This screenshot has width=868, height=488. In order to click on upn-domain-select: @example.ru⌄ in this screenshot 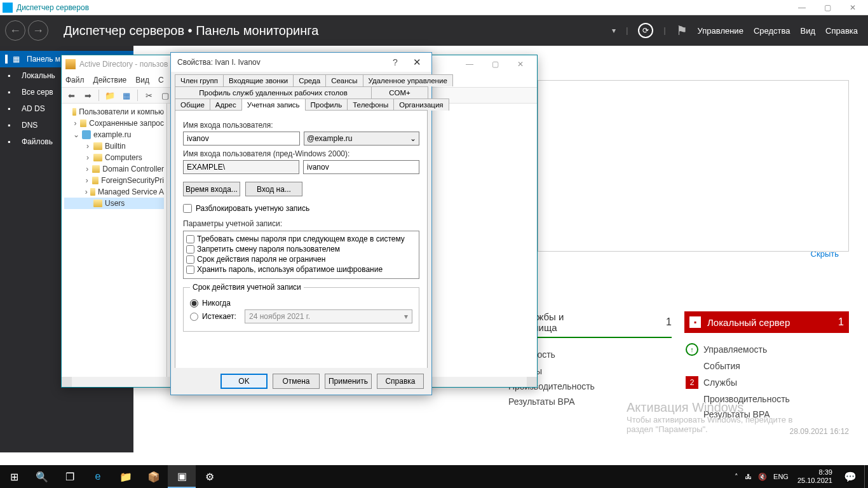, I will do `click(362, 139)`.